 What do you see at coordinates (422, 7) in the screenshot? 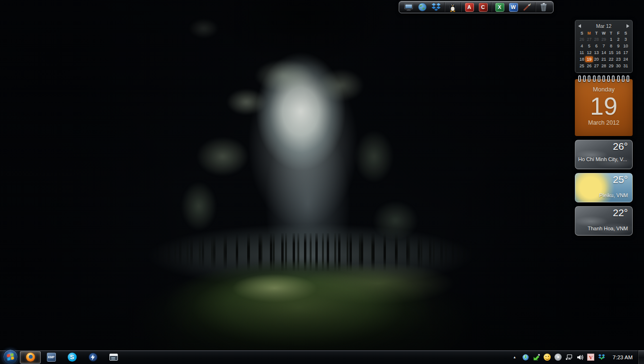
I see `internet-shortcut` at bounding box center [422, 7].